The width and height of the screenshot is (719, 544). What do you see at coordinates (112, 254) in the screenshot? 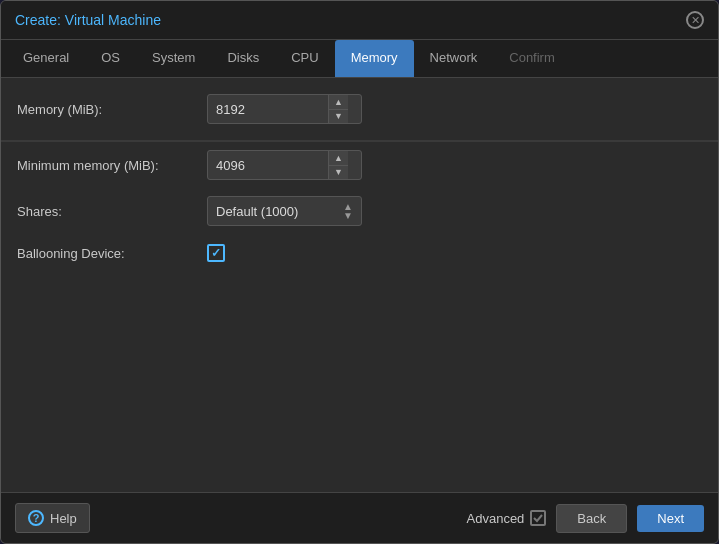
I see `ballooning-label: Ballooning Device:` at bounding box center [112, 254].